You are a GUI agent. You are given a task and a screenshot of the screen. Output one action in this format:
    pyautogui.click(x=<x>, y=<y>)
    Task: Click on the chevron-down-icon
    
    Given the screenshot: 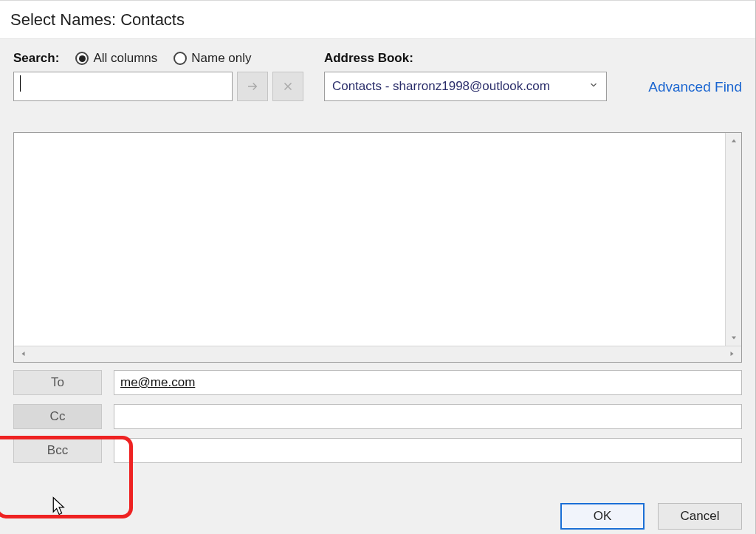 What is the action you would take?
    pyautogui.click(x=594, y=86)
    